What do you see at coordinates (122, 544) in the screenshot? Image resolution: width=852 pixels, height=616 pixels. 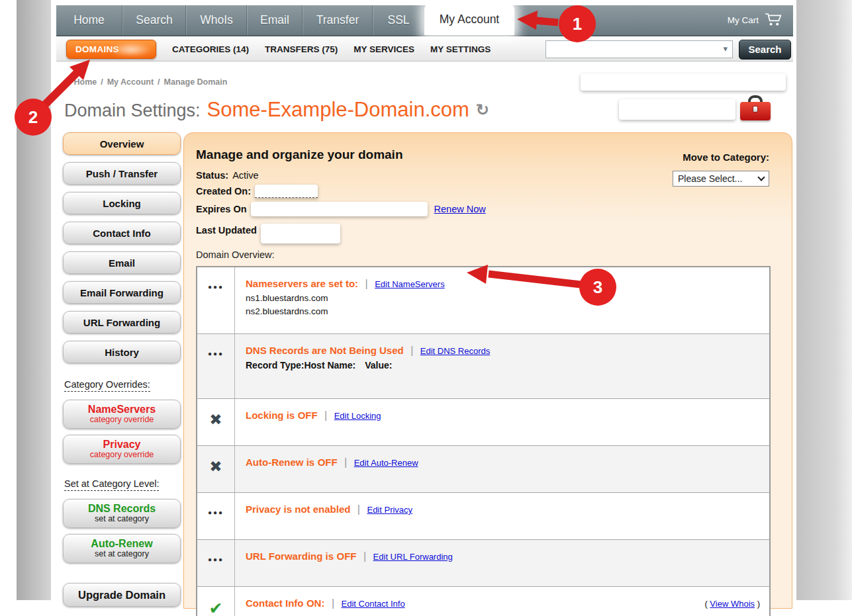 I see `category-title: Auto-Renew` at bounding box center [122, 544].